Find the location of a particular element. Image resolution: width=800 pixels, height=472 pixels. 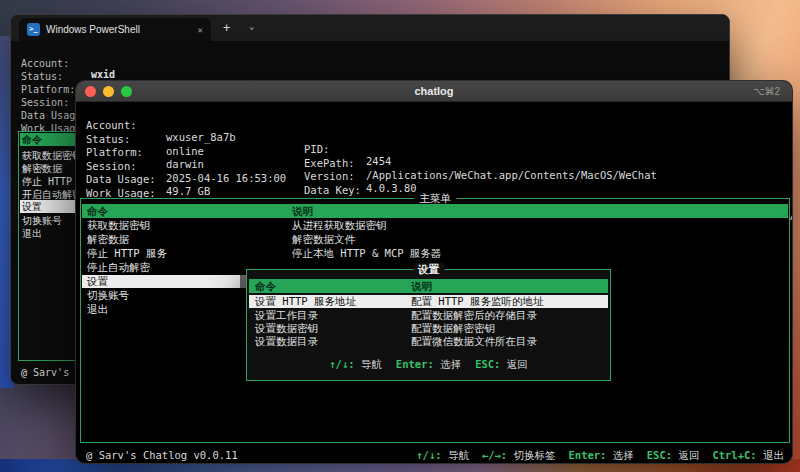

dialog-col-command: 命令 is located at coordinates (266, 287).